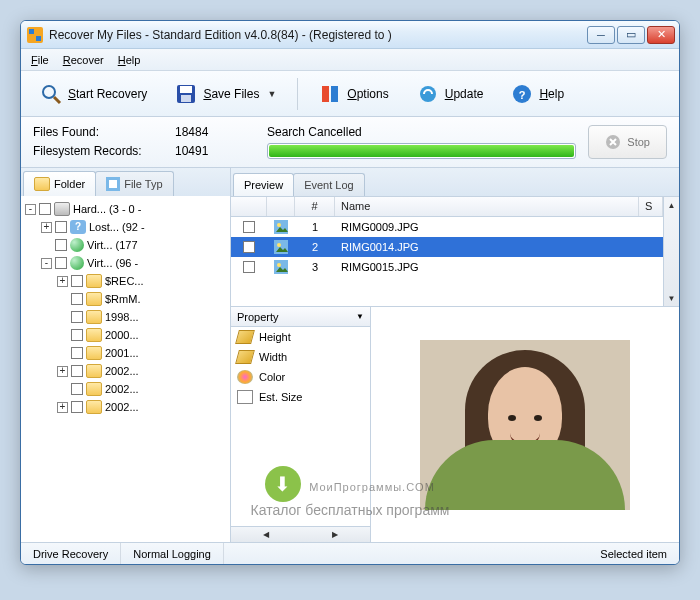  Describe the element at coordinates (601, 35) in the screenshot. I see `minimize-button: ─` at that location.